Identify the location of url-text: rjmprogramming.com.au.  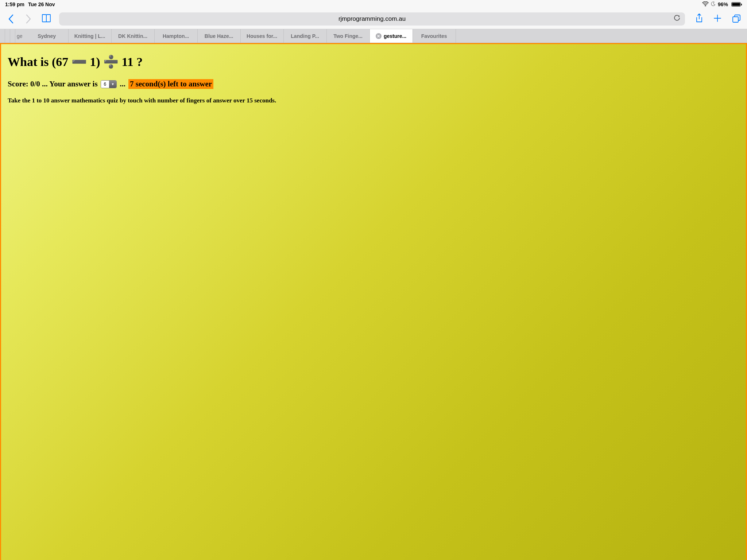
(372, 19).